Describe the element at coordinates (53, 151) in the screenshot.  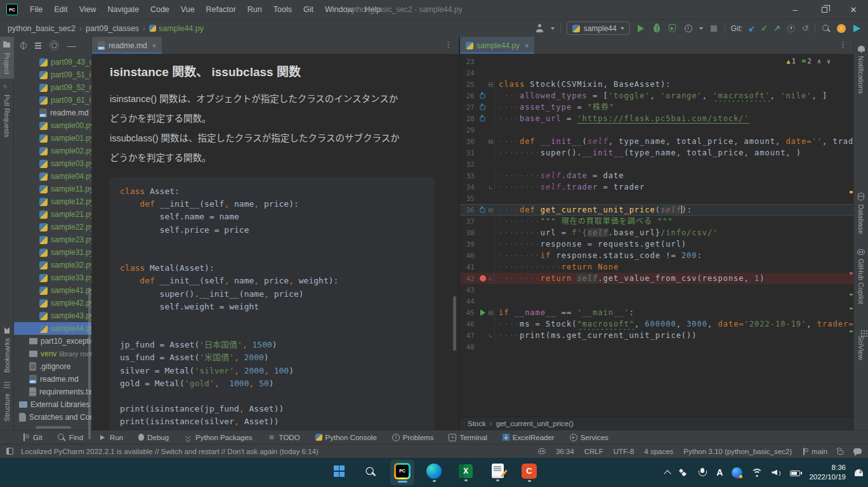
I see `tree-item-sample02-py: sample02.py` at that location.